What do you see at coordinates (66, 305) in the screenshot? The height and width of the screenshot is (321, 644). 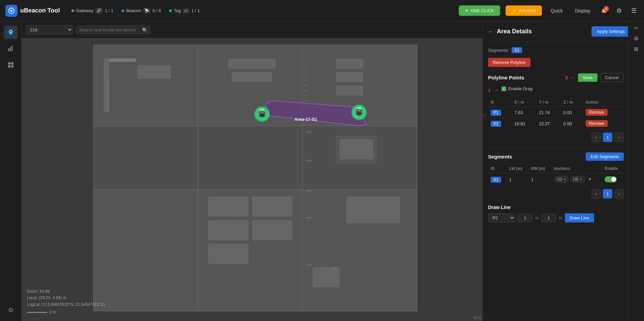 I see `lnglat-info: LngLat: (113.94815525°N, 22.54547411°E)` at bounding box center [66, 305].